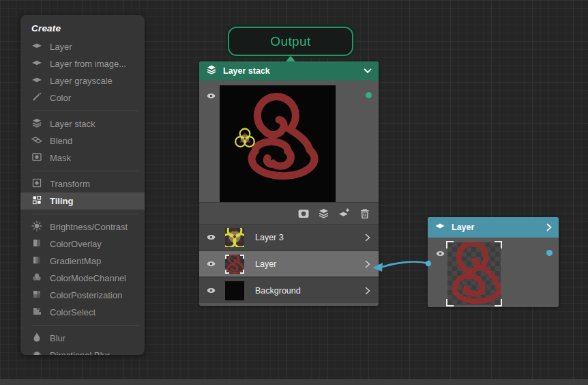  What do you see at coordinates (83, 141) in the screenshot?
I see `menu-item-blend: Blend` at bounding box center [83, 141].